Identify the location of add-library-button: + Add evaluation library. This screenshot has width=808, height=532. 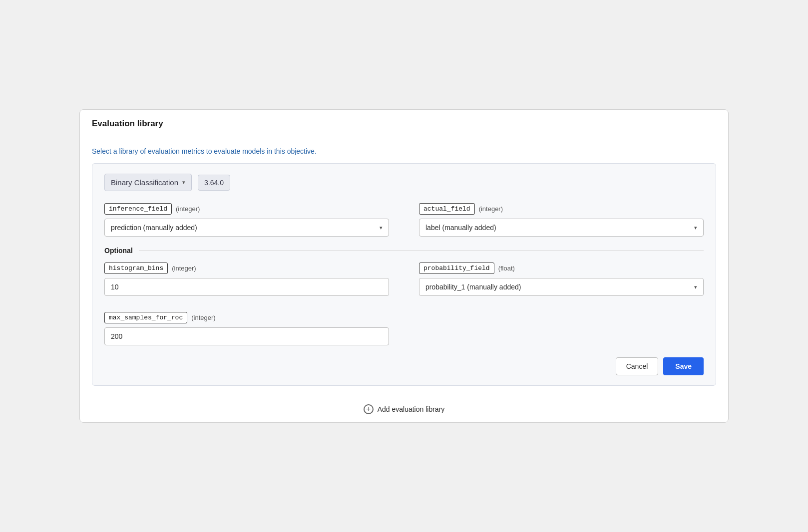
(404, 409).